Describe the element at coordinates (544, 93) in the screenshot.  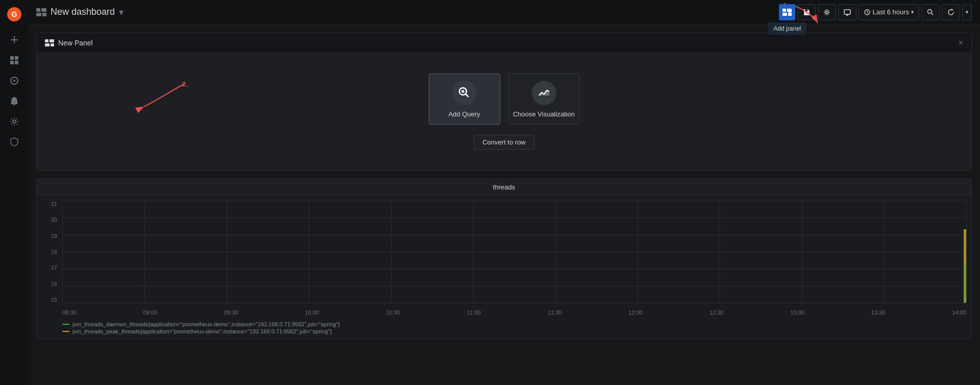
I see `choose-visualization-icon` at that location.